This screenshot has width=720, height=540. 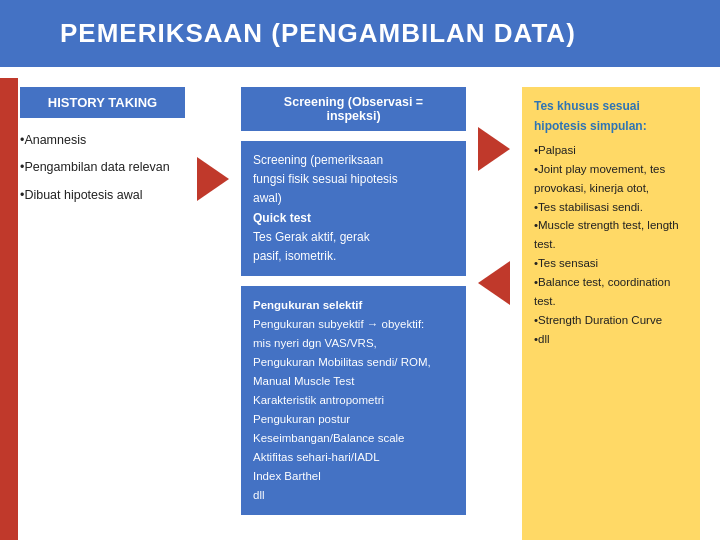 I want to click on screening-mid-line4: Tes Gerak aktif, gerak, so click(x=312, y=237).